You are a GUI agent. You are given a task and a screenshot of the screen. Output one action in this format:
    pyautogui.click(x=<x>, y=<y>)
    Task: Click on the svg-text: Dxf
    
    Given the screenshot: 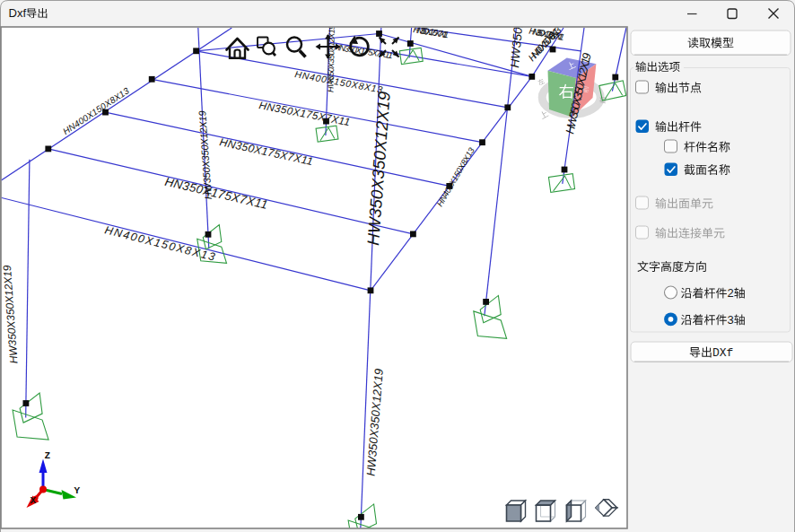 What is the action you would take?
    pyautogui.click(x=18, y=13)
    